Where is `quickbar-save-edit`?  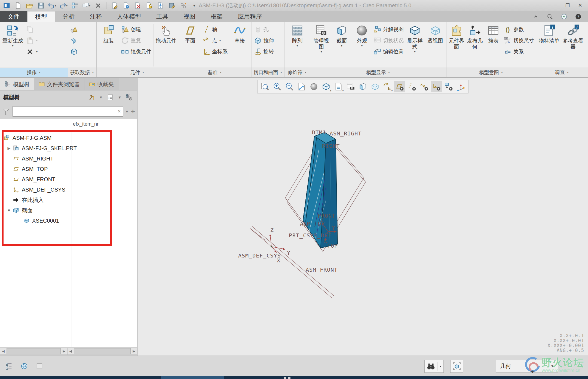 quickbar-save-edit is located at coordinates (172, 5).